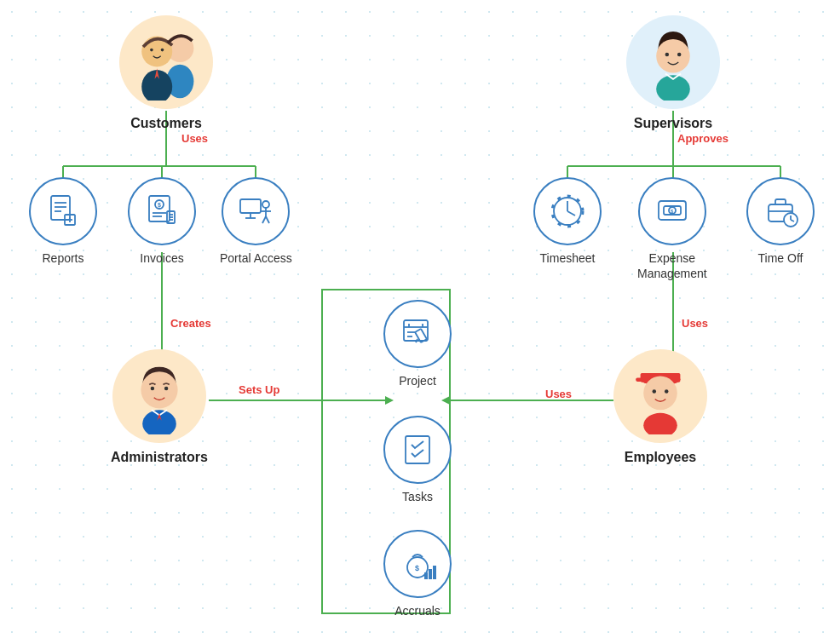 The width and height of the screenshot is (835, 644). What do you see at coordinates (162, 211) in the screenshot?
I see `invoices-icon-circle: $` at bounding box center [162, 211].